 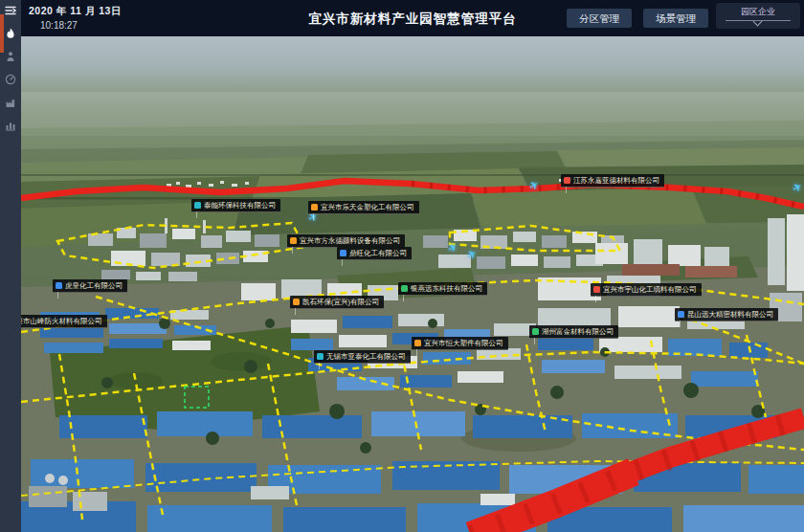 What do you see at coordinates (637, 18) in the screenshot?
I see `header-buttons: 分区管理 场景管理` at bounding box center [637, 18].